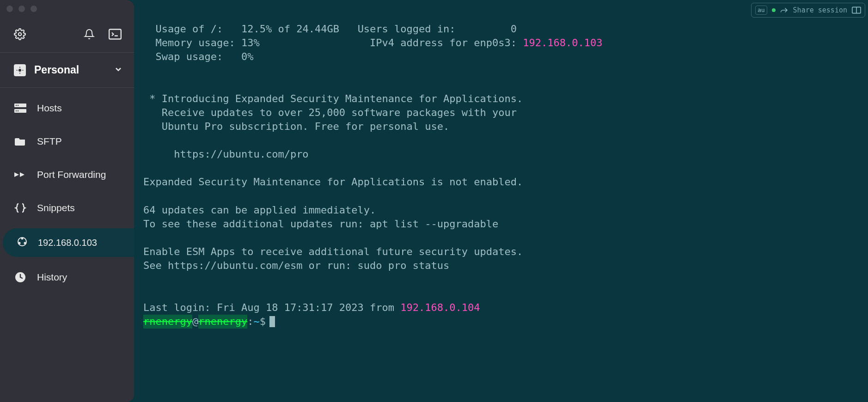 This screenshot has height=402, width=868. What do you see at coordinates (49, 108) in the screenshot?
I see `sidebar-item-label: Hosts` at bounding box center [49, 108].